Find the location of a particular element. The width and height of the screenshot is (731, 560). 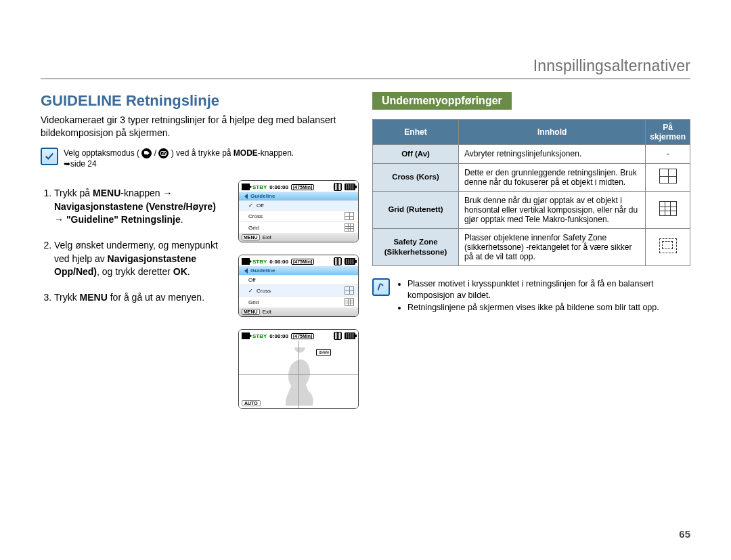

mode-note-text: Velg opptaksmodus ( / ) ved å trykke på … is located at coordinates (179, 158).